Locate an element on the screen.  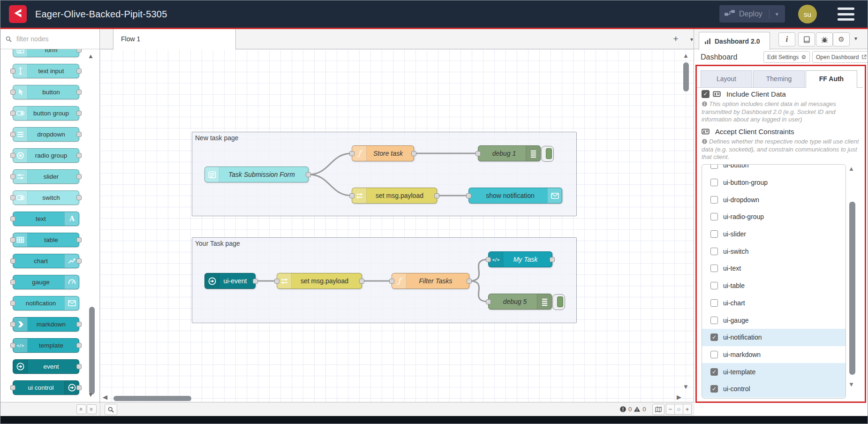
palette-expand-all-button: » is located at coordinates (92, 409).